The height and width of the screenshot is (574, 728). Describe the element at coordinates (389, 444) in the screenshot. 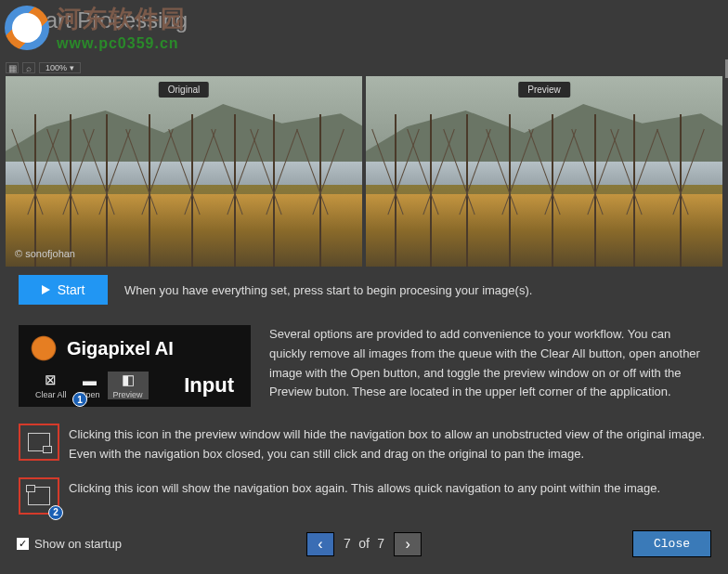

I see `hide-nav-description: Clicking this icon in the preview window…` at that location.